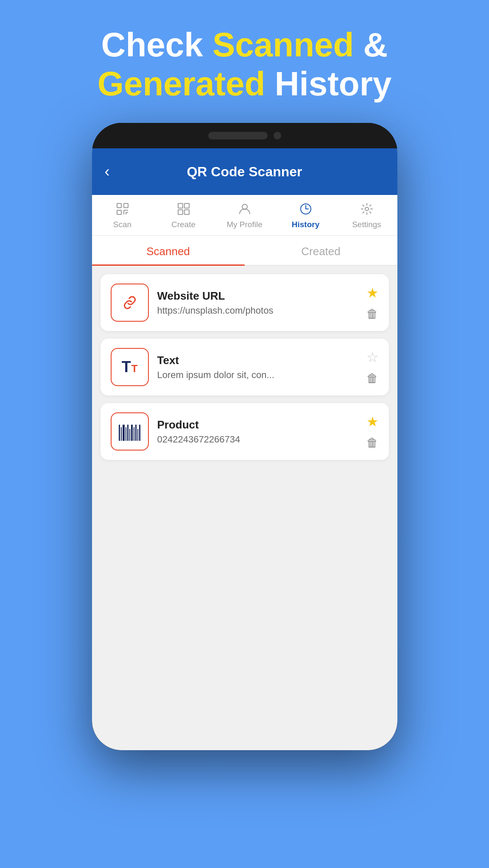 This screenshot has height=868, width=489. What do you see at coordinates (372, 367) in the screenshot?
I see `text-actions: ☆ 🗑` at bounding box center [372, 367].